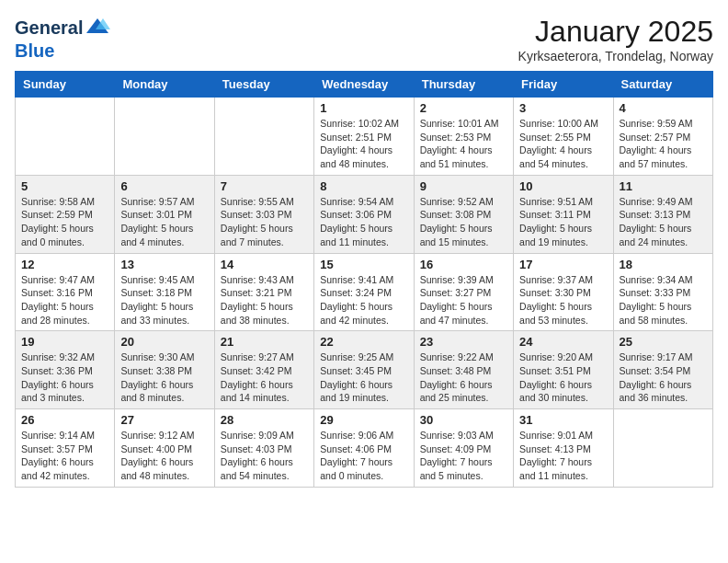 Image resolution: width=728 pixels, height=563 pixels. What do you see at coordinates (463, 342) in the screenshot?
I see `day-number: 23` at bounding box center [463, 342].